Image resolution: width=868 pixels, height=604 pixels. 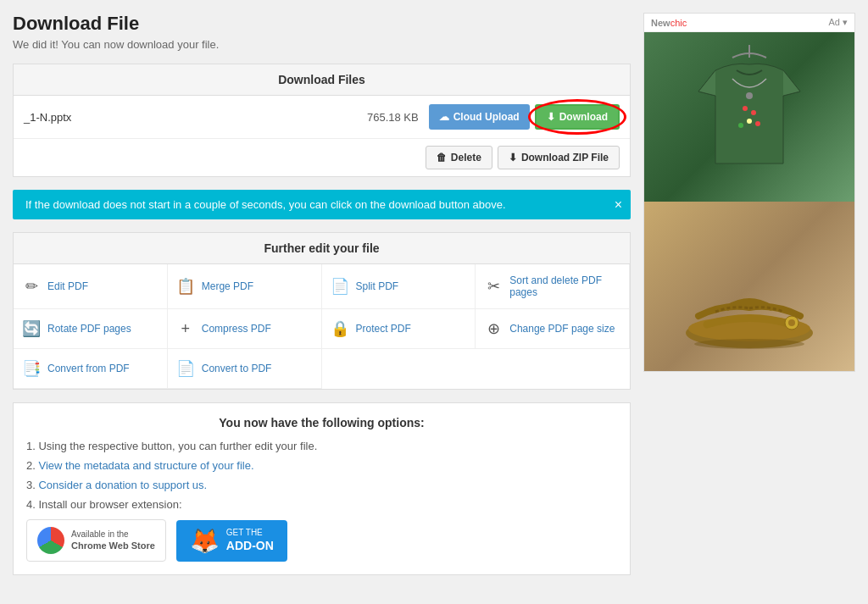 I want to click on page-subtitle: We did it! You can now download your fil…, so click(x=322, y=44).